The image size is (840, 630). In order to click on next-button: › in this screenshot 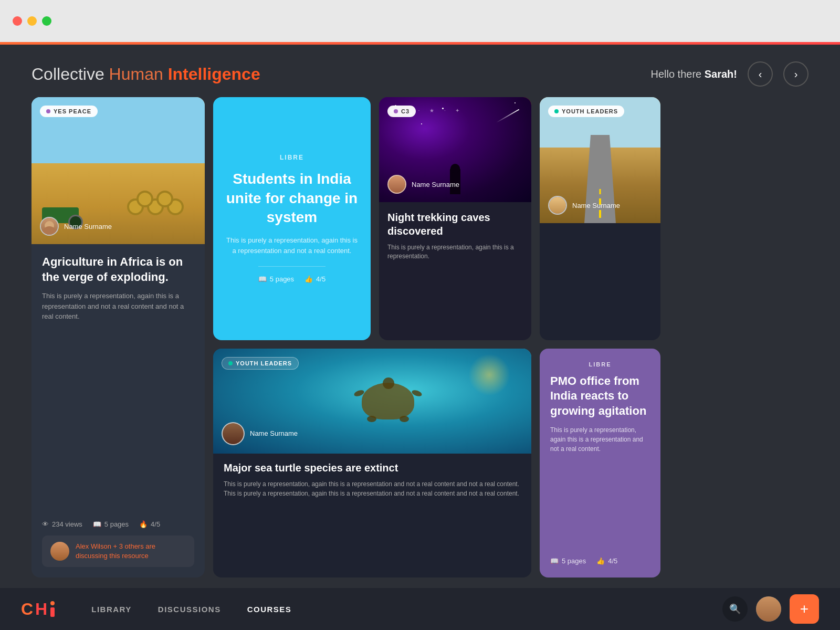, I will do `click(796, 74)`.